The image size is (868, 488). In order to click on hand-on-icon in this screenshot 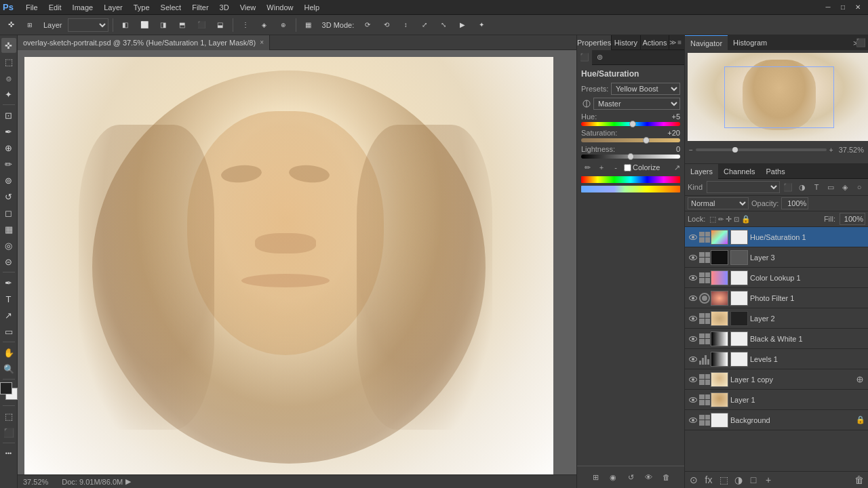, I will do `click(587, 104)`.